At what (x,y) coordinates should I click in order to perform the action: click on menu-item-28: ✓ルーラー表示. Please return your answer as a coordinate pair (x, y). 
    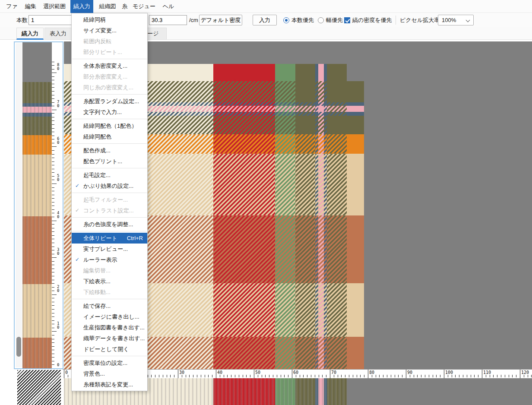
    Looking at the image, I should click on (110, 260).